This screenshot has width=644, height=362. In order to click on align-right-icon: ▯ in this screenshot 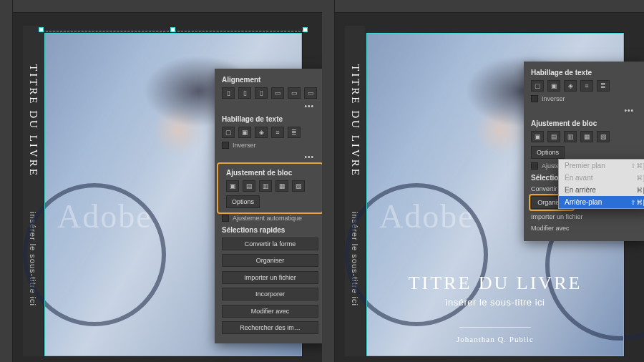, I will do `click(261, 93)`.